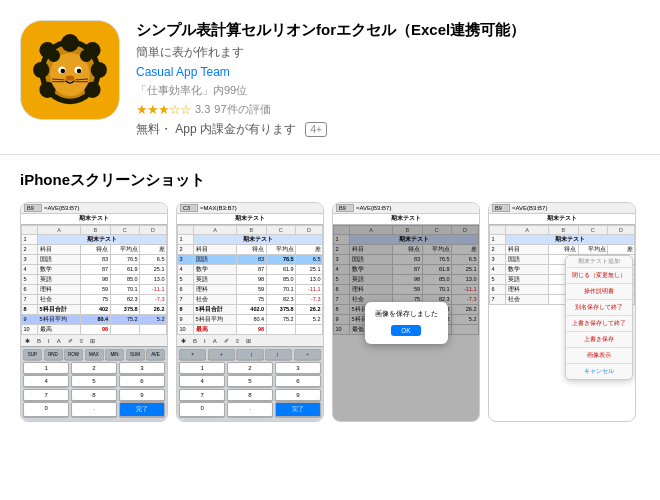  Describe the element at coordinates (388, 30) in the screenshot. I see `app-title: シンプル表計算セルリオンforエクセル（Excel連携可能）` at that location.